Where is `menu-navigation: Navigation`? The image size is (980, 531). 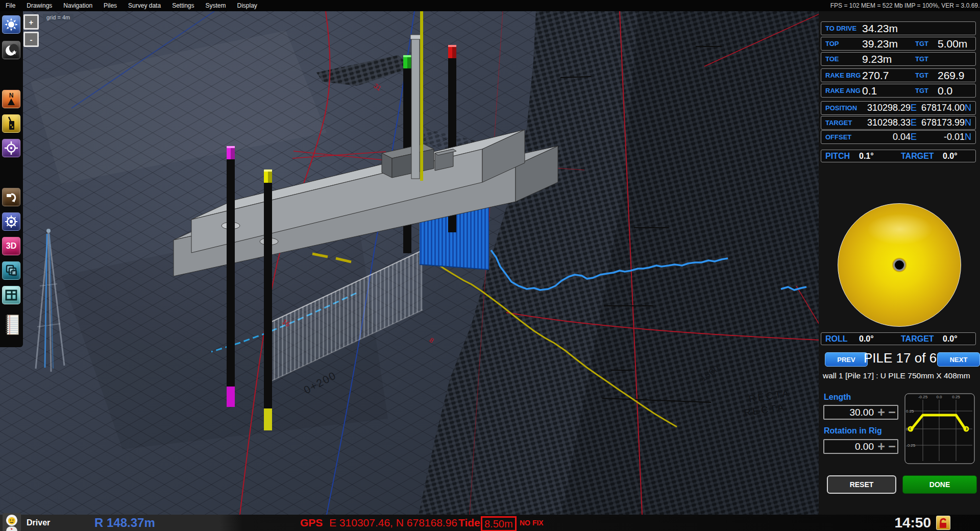 menu-navigation: Navigation is located at coordinates (78, 6).